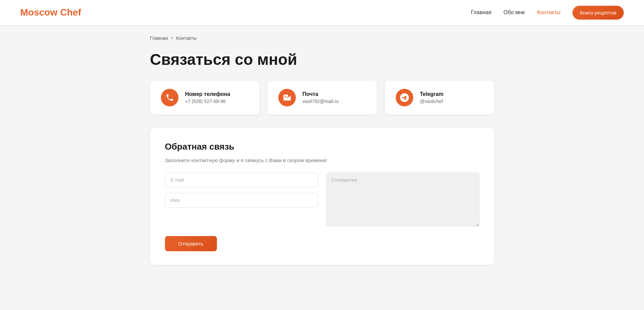 Image resolution: width=644 pixels, height=310 pixels. I want to click on submit-button: Отправить, so click(191, 244).